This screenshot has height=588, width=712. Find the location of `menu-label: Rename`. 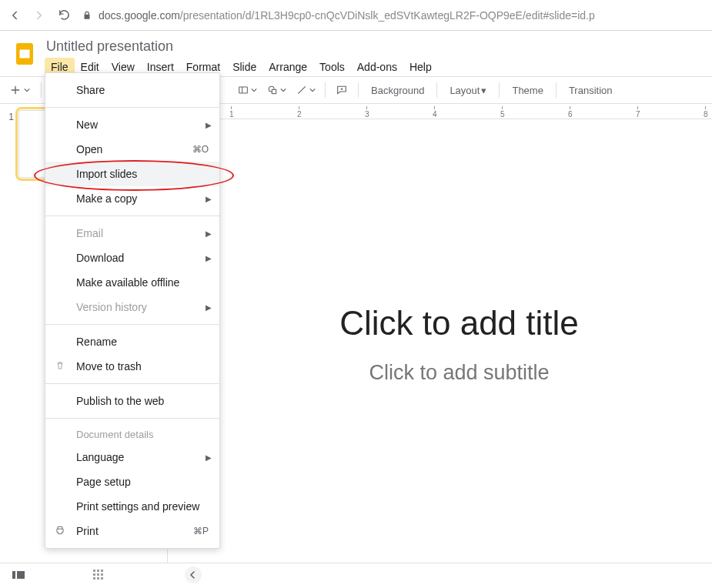

menu-label: Rename is located at coordinates (97, 342).